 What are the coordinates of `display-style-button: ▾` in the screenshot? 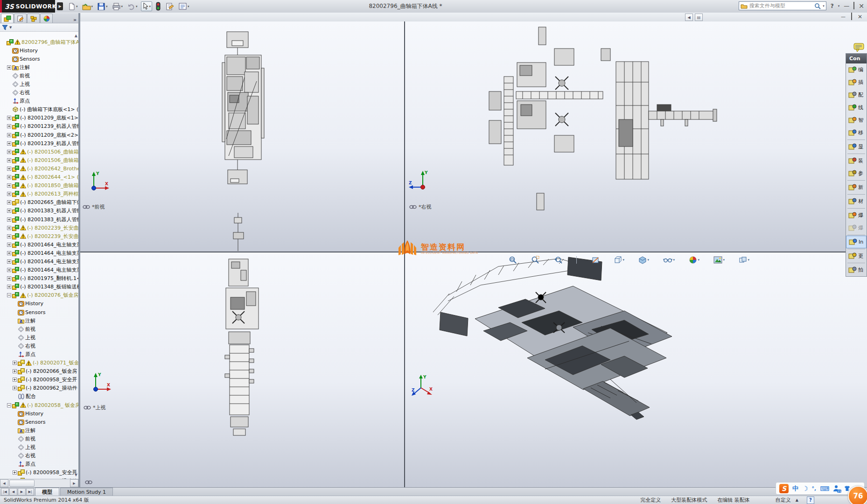 It's located at (644, 260).